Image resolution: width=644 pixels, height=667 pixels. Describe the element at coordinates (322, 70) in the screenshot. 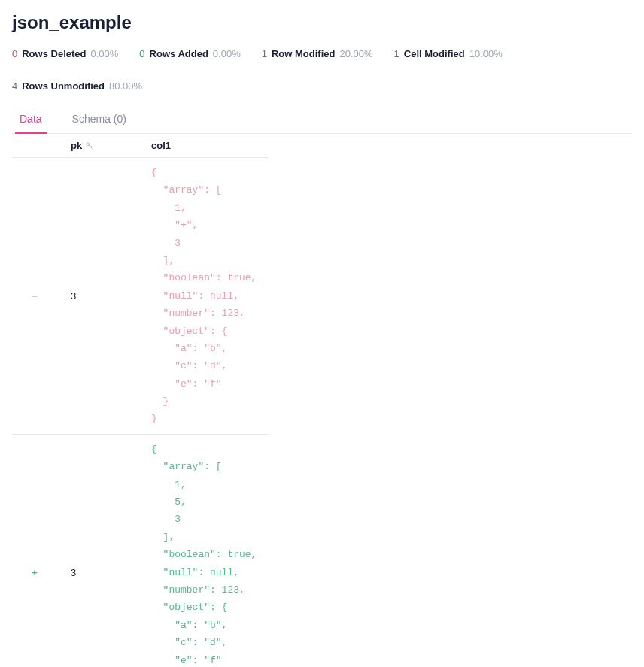

I see `stats-bar: 0Rows Deleted0.00%0Rows Added0.00%1Row M…` at that location.